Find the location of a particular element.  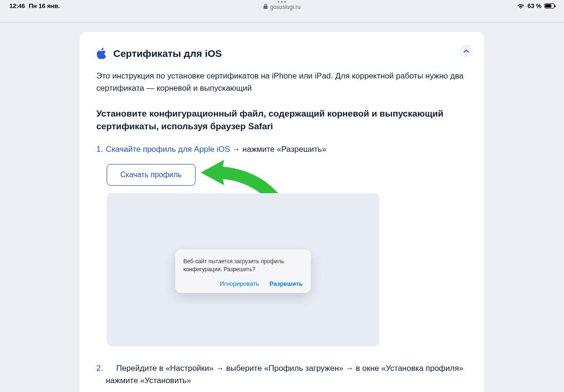

download-profile-button: Скачать профиль is located at coordinates (151, 175).